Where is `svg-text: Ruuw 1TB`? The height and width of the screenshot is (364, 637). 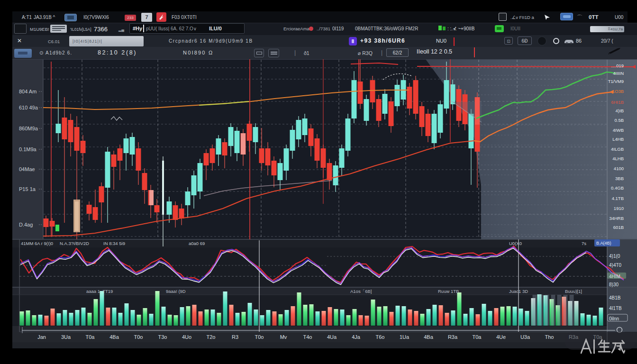 svg-text: Ruuw 1TB is located at coordinates (448, 291).